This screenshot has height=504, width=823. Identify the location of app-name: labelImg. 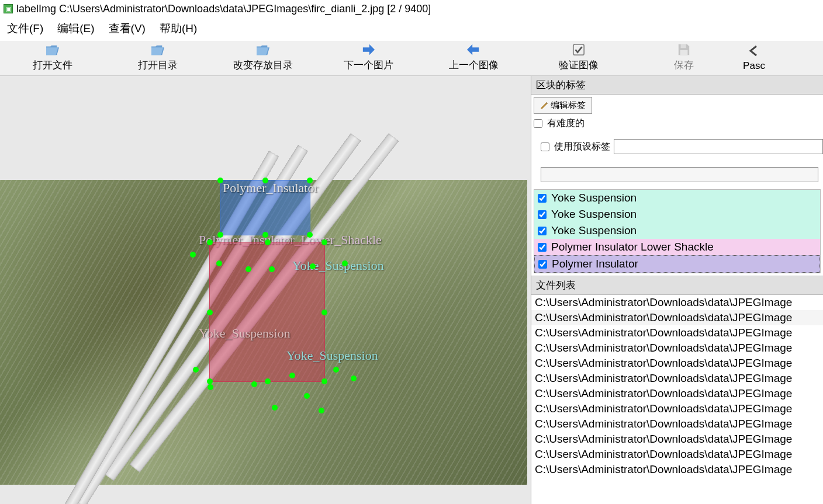
(36, 9).